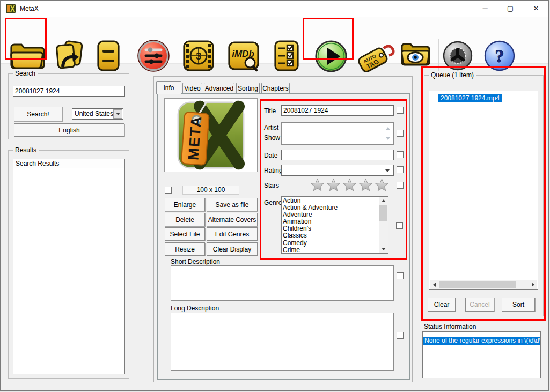 The image size is (550, 392). What do you see at coordinates (69, 164) in the screenshot?
I see `results-column-header: Search Results` at bounding box center [69, 164].